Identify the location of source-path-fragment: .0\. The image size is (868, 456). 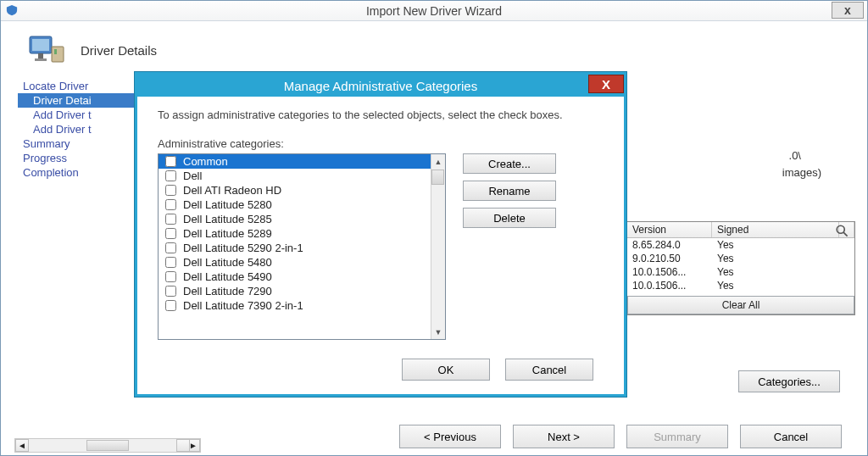
(795, 156).